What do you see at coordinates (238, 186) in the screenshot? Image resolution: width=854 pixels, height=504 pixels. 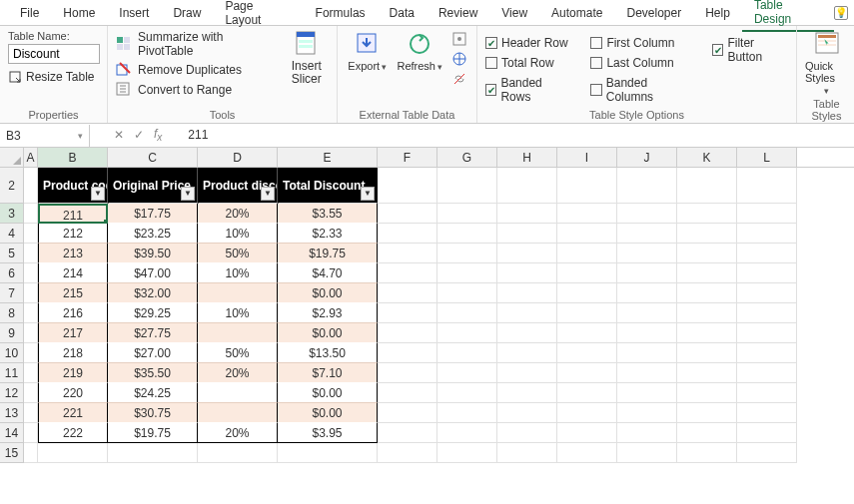 I see `table-header: Product discount▼` at bounding box center [238, 186].